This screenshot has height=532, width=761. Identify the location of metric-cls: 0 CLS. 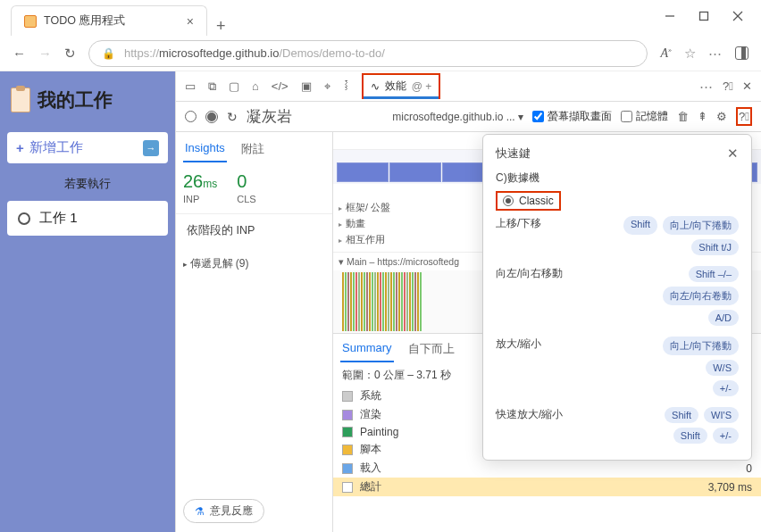
(247, 187).